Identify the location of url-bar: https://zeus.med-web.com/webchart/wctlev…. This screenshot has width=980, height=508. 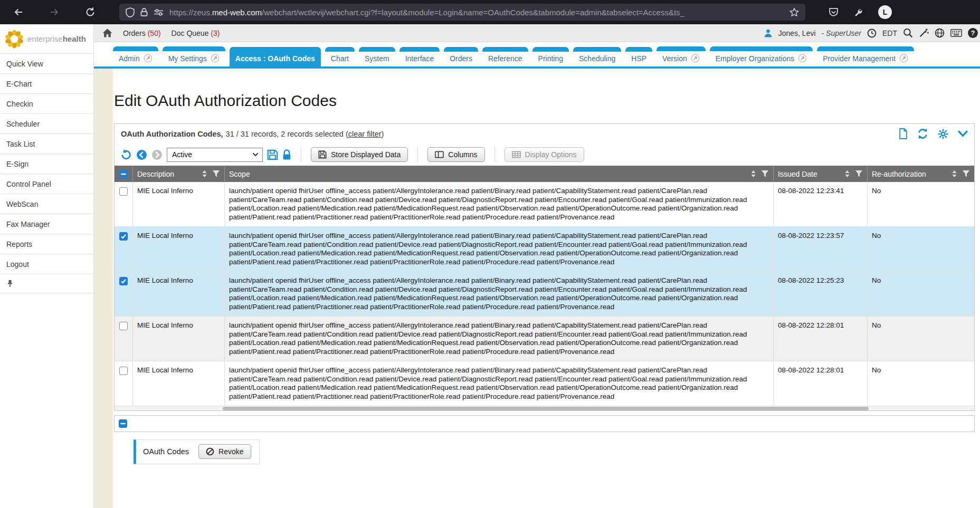
(462, 12).